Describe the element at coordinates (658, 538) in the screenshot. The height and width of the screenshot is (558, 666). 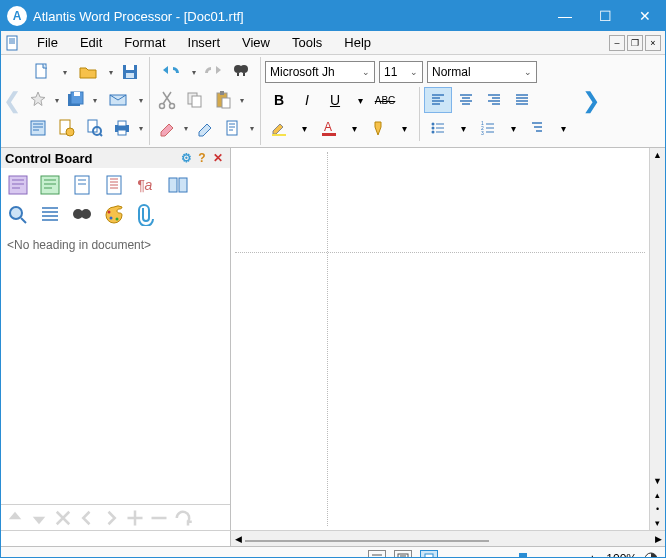
I see `scroll-right-button: ▶` at that location.